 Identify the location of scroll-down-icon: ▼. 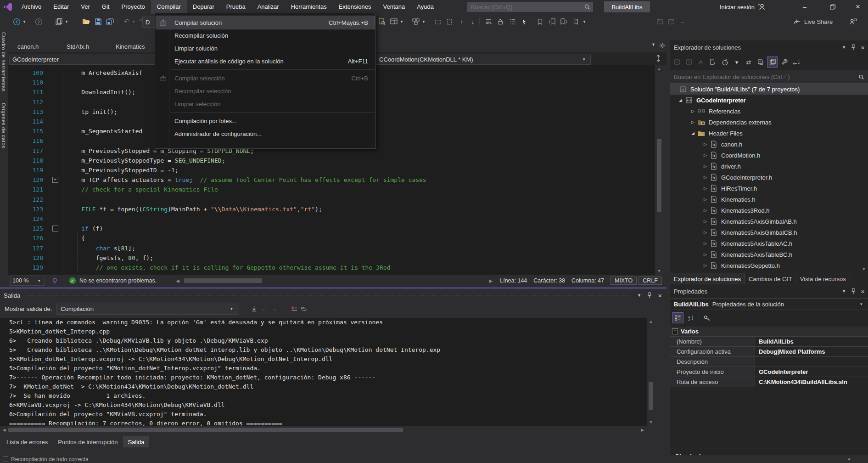
(659, 271).